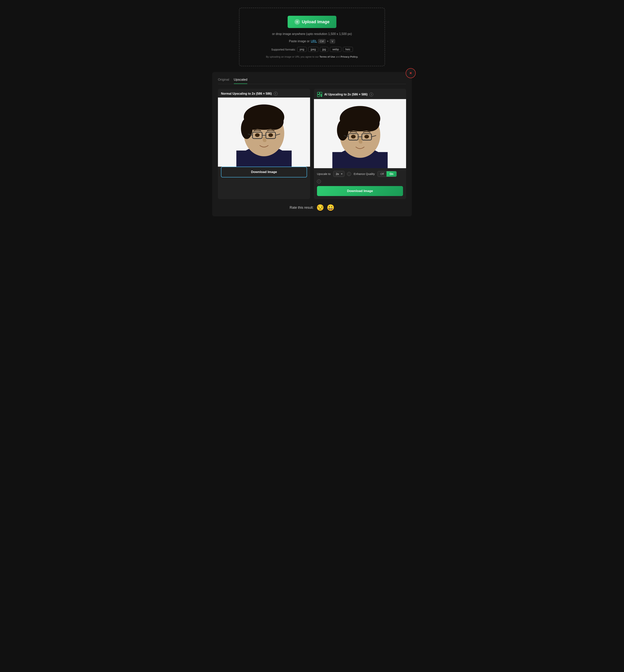 The height and width of the screenshot is (672, 624). I want to click on upscale-select: 2x 4x 8x, so click(339, 174).